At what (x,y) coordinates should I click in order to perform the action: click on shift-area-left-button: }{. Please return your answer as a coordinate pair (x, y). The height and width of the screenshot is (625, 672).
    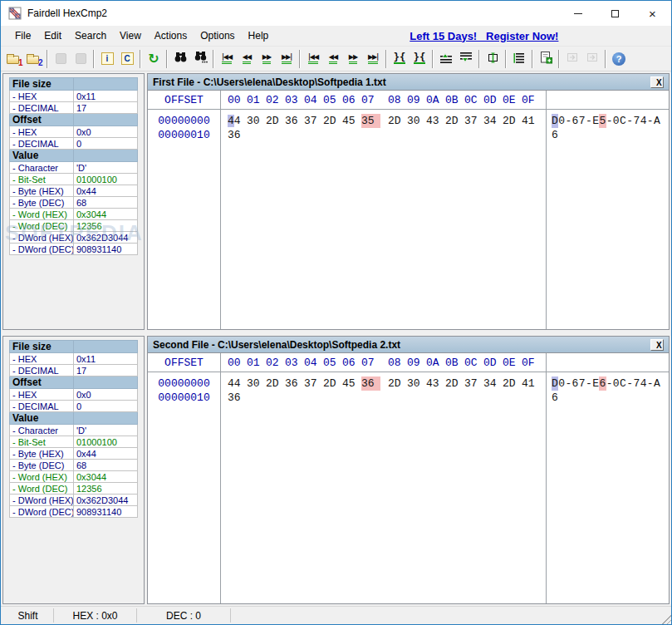
    Looking at the image, I should click on (400, 58).